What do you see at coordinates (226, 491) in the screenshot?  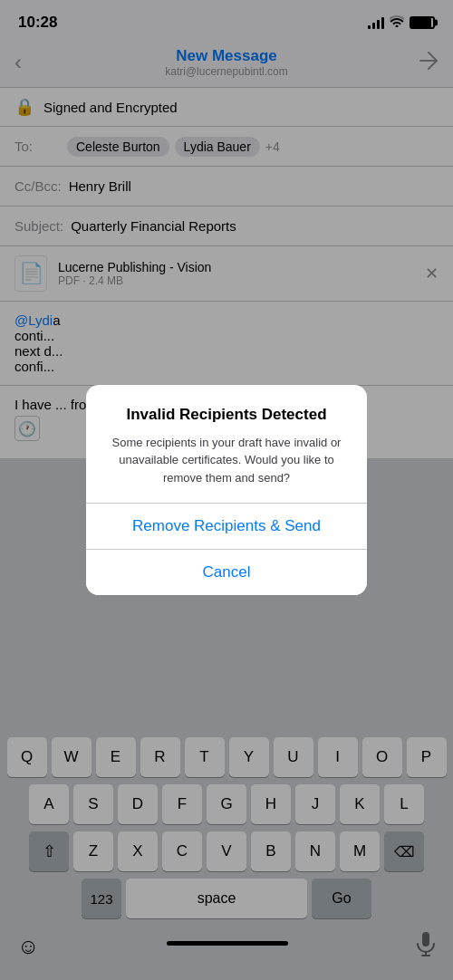 I see `alert-dialog: Invalid Recipients Detected Some recipie…` at bounding box center [226, 491].